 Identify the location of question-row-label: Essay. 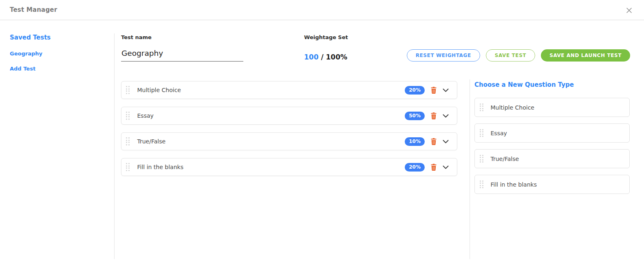
(146, 116).